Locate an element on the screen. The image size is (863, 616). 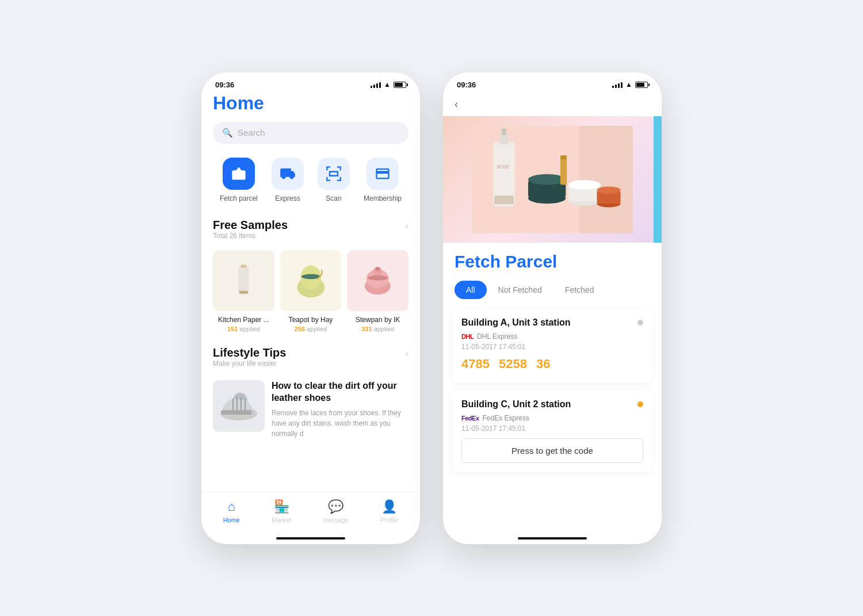
action-fetch-parcel: Fetch parcel is located at coordinates (239, 180).